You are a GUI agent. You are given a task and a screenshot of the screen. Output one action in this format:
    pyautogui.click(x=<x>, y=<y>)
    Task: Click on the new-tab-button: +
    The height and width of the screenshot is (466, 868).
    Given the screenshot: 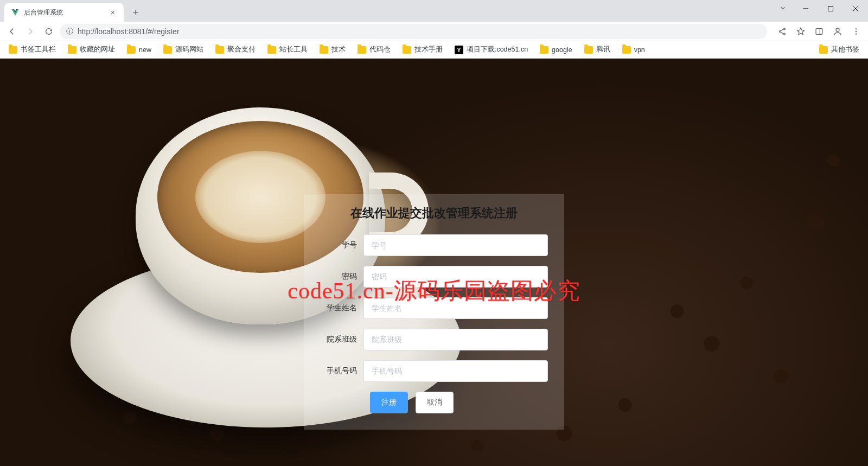 What is the action you would take?
    pyautogui.click(x=136, y=12)
    